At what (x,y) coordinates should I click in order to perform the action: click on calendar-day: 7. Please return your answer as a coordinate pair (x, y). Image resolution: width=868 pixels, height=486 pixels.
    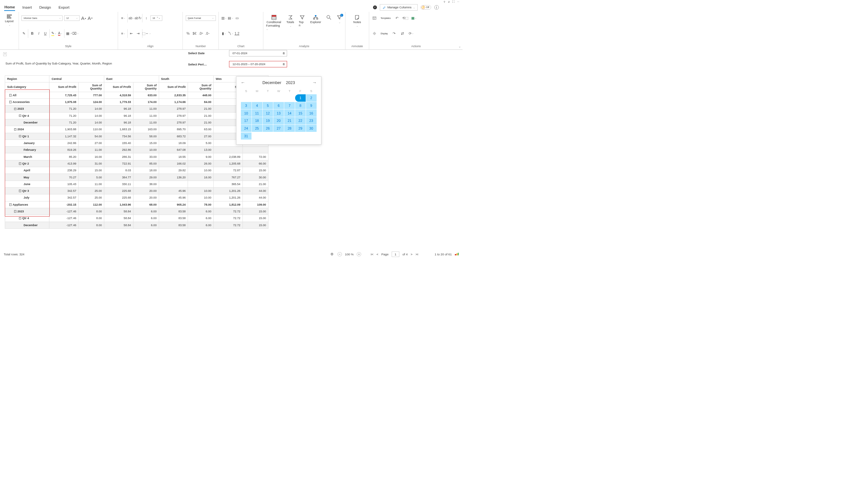
    Looking at the image, I should click on (289, 106).